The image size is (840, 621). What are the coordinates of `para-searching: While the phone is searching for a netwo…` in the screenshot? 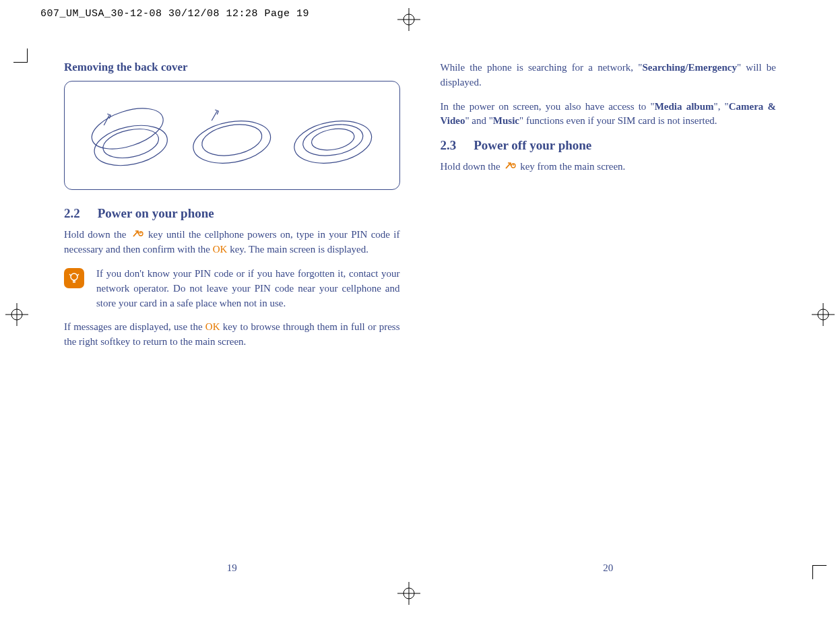 It's located at (609, 75).